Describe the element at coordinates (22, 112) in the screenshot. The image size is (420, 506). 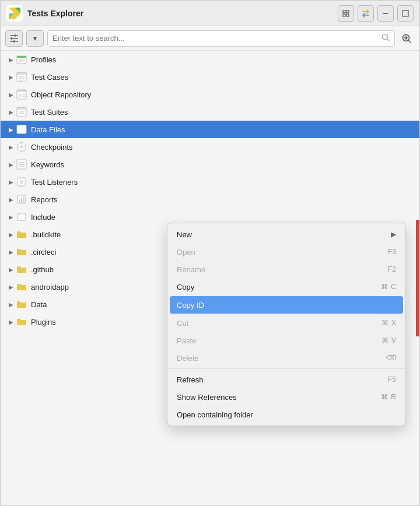
I see `test-suites-icon` at that location.